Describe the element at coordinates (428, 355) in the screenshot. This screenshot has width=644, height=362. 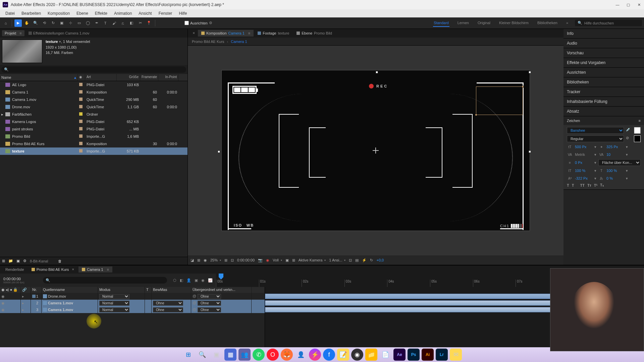
I see `taskbar-ai-icon: Ai` at that location.